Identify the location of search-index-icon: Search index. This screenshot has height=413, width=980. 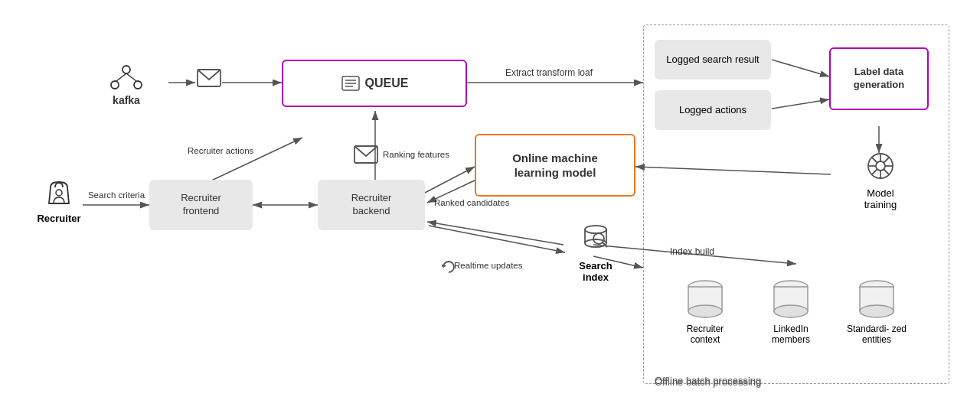
(596, 252).